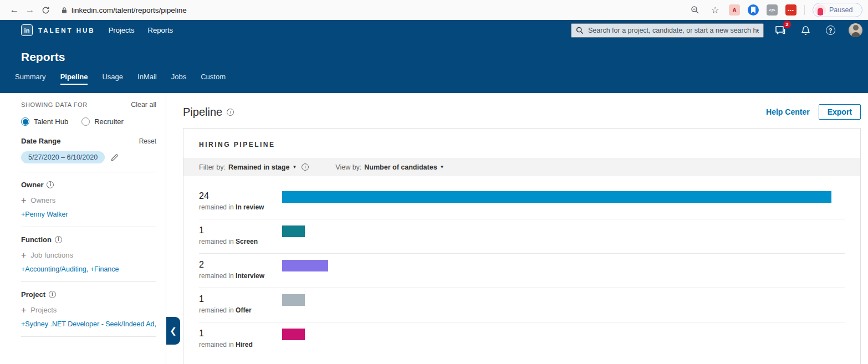 This screenshot has width=868, height=364. Describe the element at coordinates (840, 112) in the screenshot. I see `export-button: Export` at that location.